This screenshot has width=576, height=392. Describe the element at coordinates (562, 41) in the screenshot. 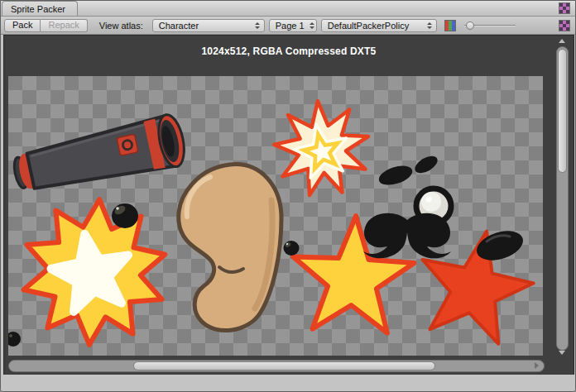

I see `scroll-up-icon` at that location.